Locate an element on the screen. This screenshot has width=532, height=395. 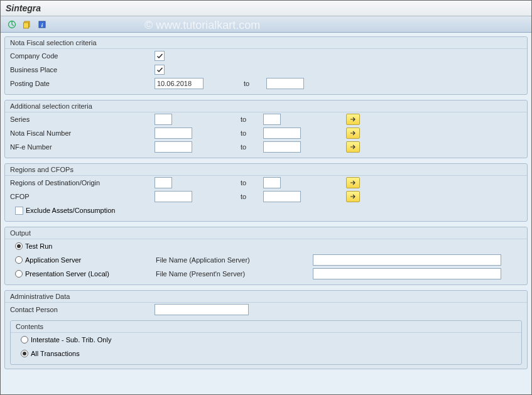
app-server-radio is located at coordinates (19, 260).